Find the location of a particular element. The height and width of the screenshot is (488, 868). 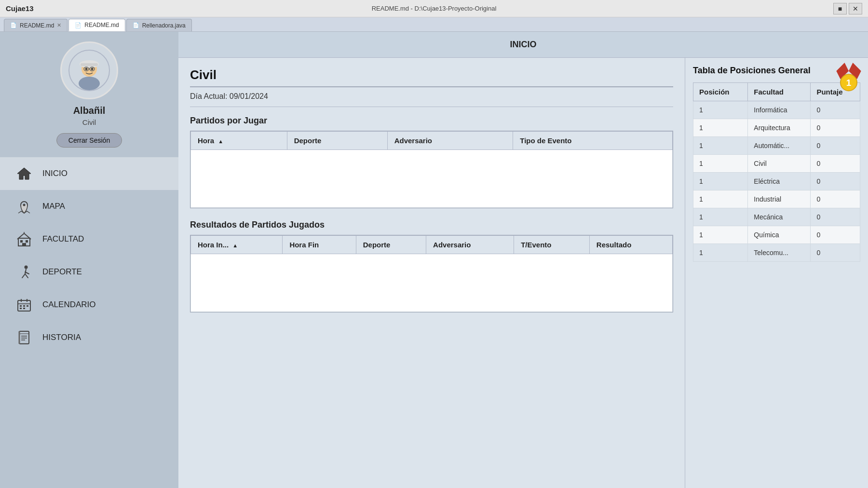

map-icon is located at coordinates (24, 206).